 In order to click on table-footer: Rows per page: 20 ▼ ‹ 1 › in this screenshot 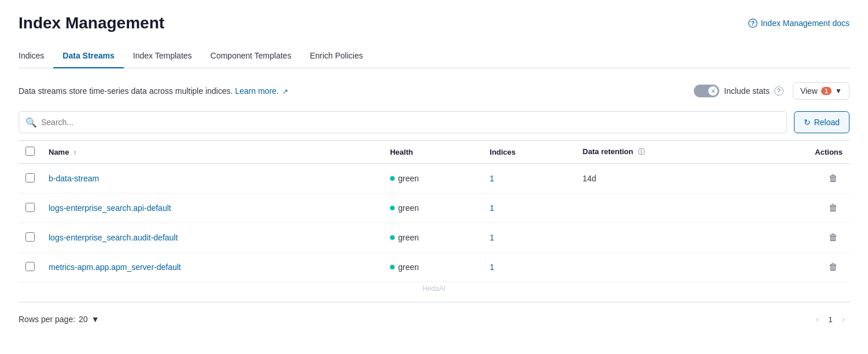, I will do `click(434, 319)`.